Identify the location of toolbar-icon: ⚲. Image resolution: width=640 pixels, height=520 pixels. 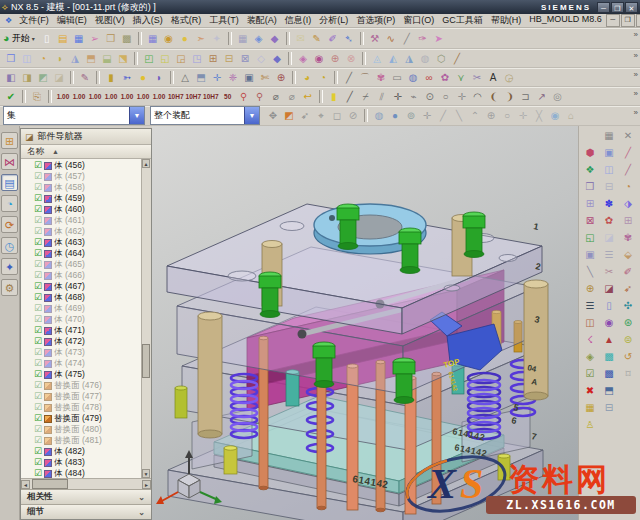
(244, 96).